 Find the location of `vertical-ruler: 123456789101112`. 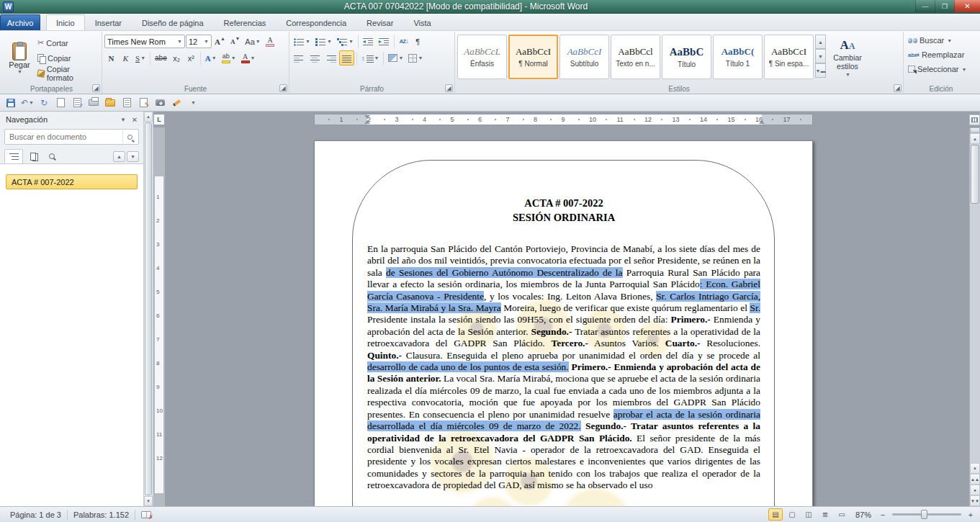

vertical-ruler: 123456789101112 is located at coordinates (159, 317).